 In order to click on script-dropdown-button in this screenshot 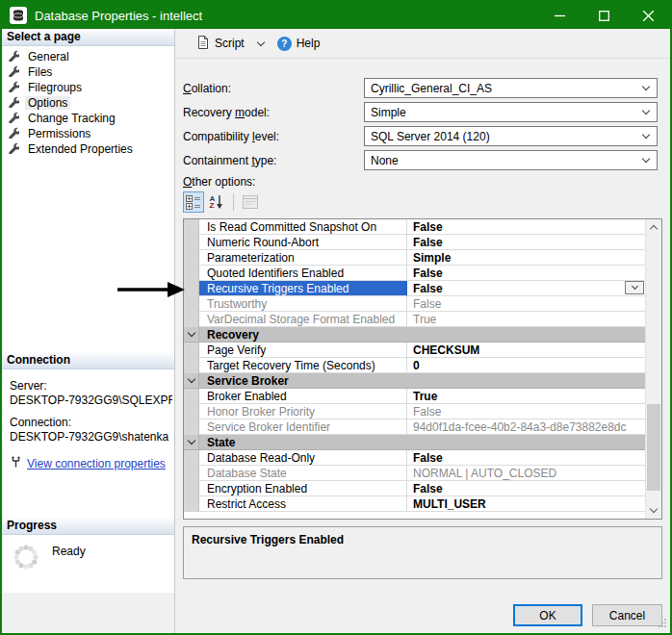, I will do `click(261, 44)`.